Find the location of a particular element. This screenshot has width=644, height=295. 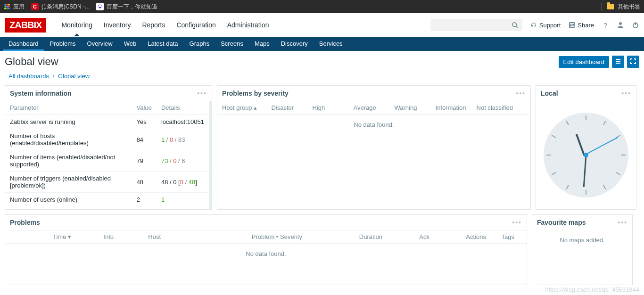

col-average: Average is located at coordinates (373, 107).